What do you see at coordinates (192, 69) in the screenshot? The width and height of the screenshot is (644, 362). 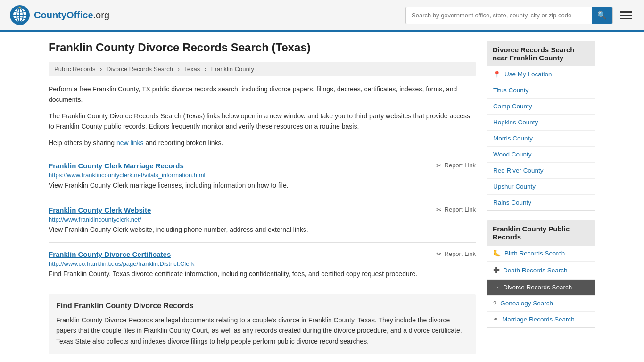 I see `breadcrumb-texas: Texas` at bounding box center [192, 69].